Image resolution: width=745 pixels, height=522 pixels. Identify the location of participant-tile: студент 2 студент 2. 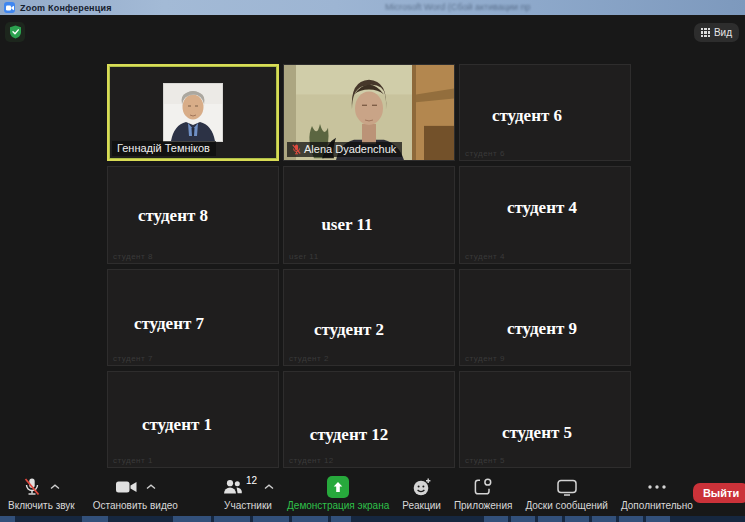
(369, 318).